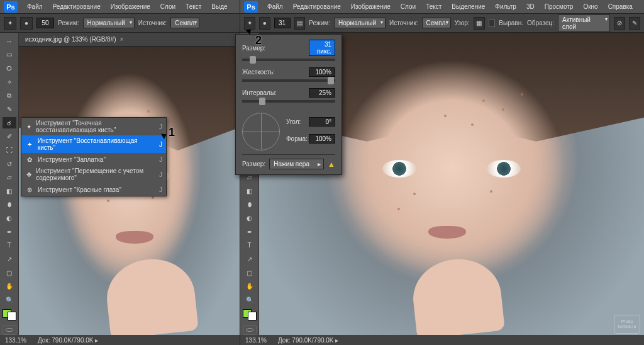  I want to click on close-icon: ×, so click(122, 39).